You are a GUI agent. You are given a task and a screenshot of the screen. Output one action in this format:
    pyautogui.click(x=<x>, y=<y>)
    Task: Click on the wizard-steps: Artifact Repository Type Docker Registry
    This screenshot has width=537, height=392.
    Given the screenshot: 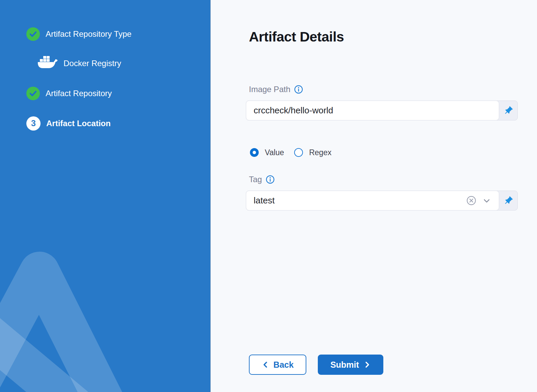 What is the action you would take?
    pyautogui.click(x=116, y=79)
    